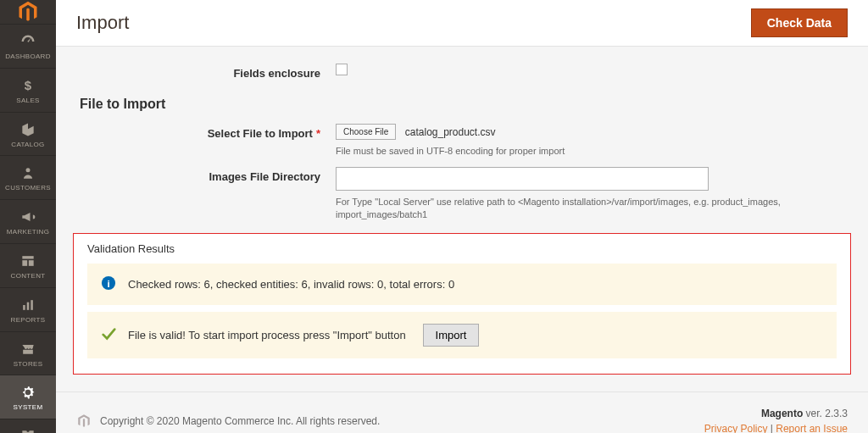 The height and width of the screenshot is (433, 868). Describe the element at coordinates (28, 320) in the screenshot. I see `sidebar-label: REPORTS` at that location.